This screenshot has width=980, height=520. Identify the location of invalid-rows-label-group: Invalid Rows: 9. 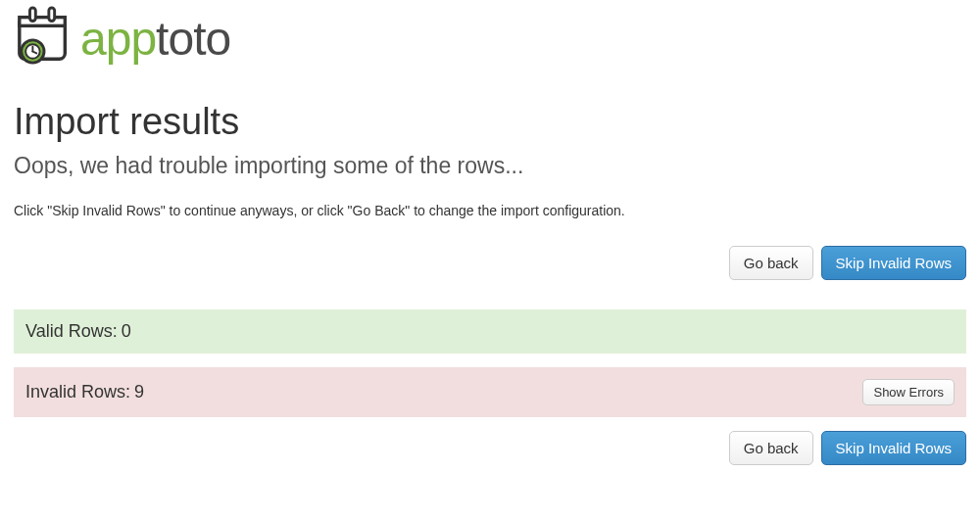
(84, 392).